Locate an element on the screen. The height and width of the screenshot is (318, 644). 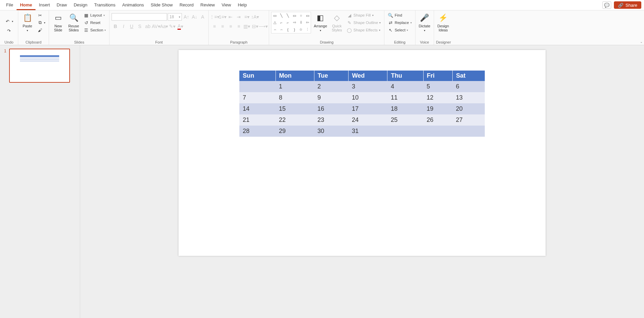
menu-tabs: File Home Insert Draw Design Transitions… is located at coordinates (322, 5).